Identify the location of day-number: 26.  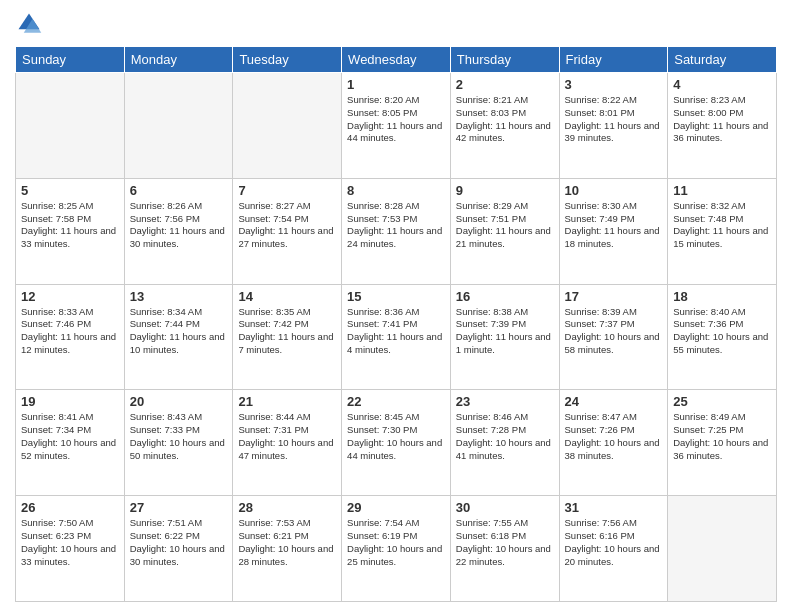
(70, 508).